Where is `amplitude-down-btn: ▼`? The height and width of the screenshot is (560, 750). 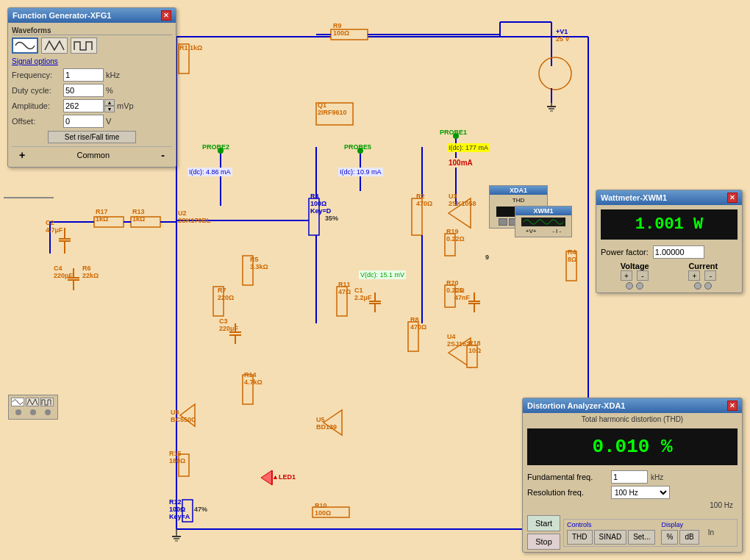
amplitude-down-btn: ▼ is located at coordinates (110, 109).